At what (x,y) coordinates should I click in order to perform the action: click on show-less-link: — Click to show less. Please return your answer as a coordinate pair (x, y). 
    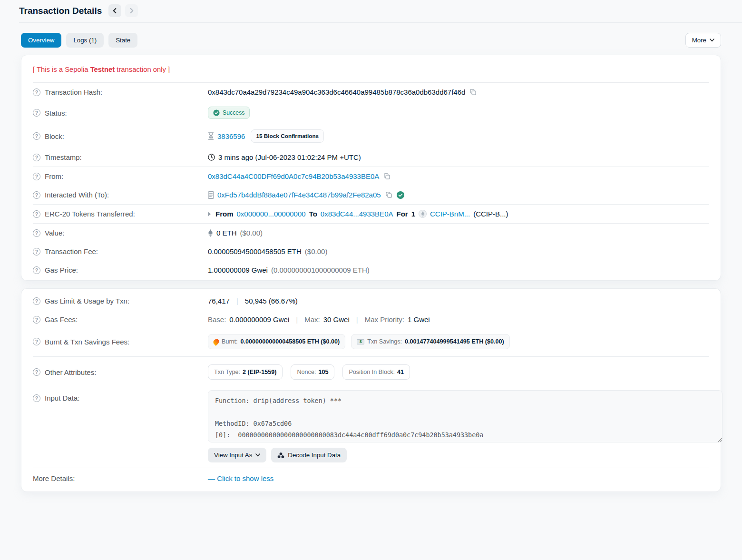
    Looking at the image, I should click on (241, 479).